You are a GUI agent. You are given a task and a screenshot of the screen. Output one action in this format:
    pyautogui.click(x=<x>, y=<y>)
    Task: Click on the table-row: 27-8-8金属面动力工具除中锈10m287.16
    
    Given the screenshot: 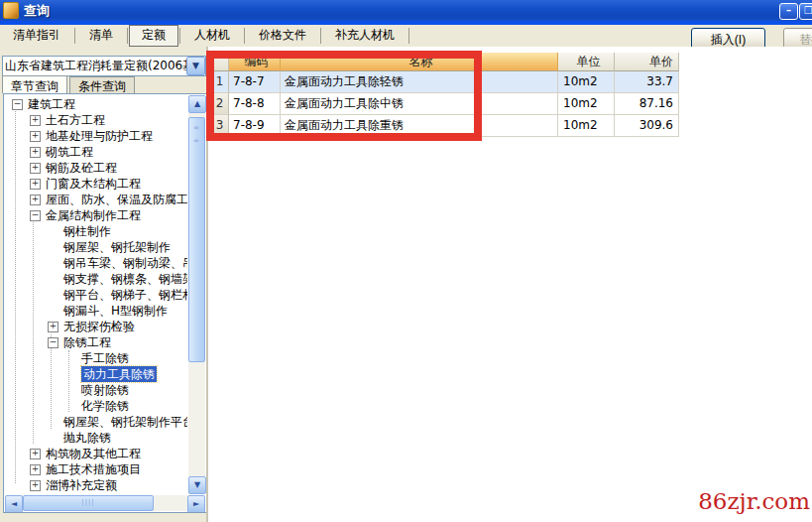 What is the action you would take?
    pyautogui.click(x=445, y=104)
    